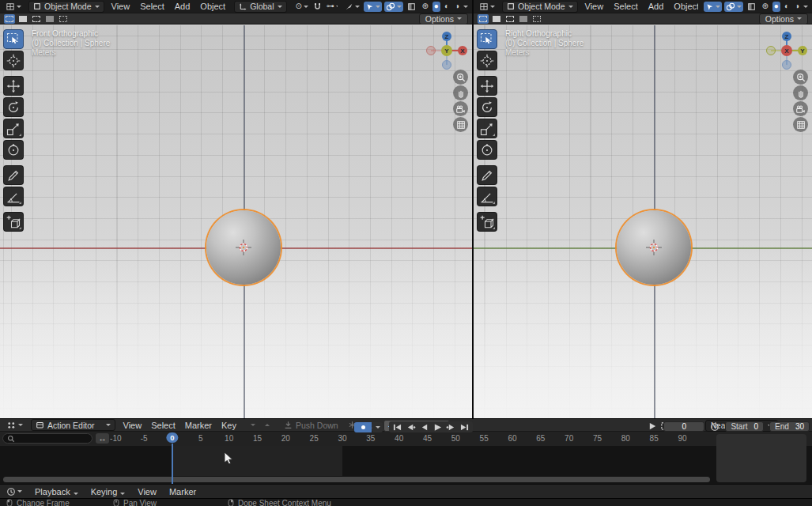 Image resolution: width=812 pixels, height=506 pixels. What do you see at coordinates (411, 427) in the screenshot?
I see `previous-keyframe-button` at bounding box center [411, 427].